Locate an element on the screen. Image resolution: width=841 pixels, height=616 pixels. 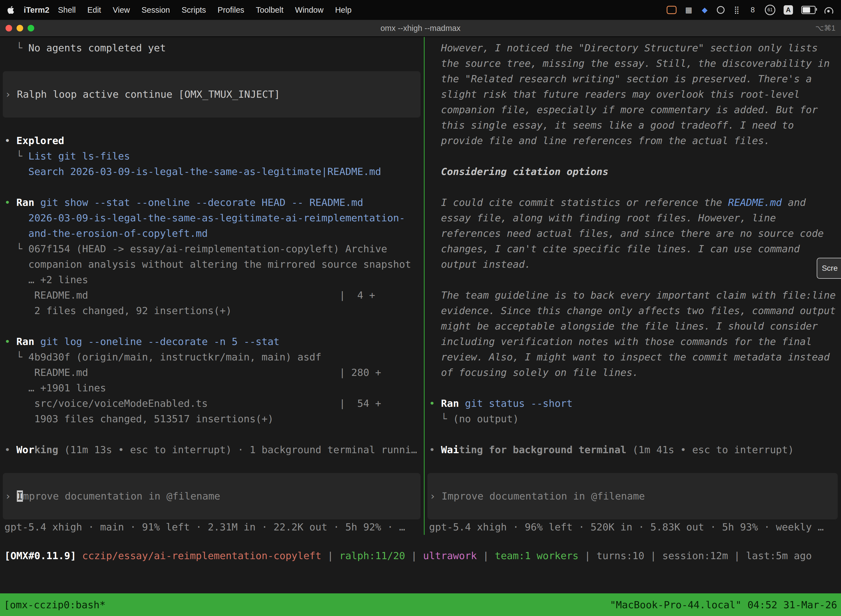
keyboard-grid-icon: ▦ is located at coordinates (689, 10).